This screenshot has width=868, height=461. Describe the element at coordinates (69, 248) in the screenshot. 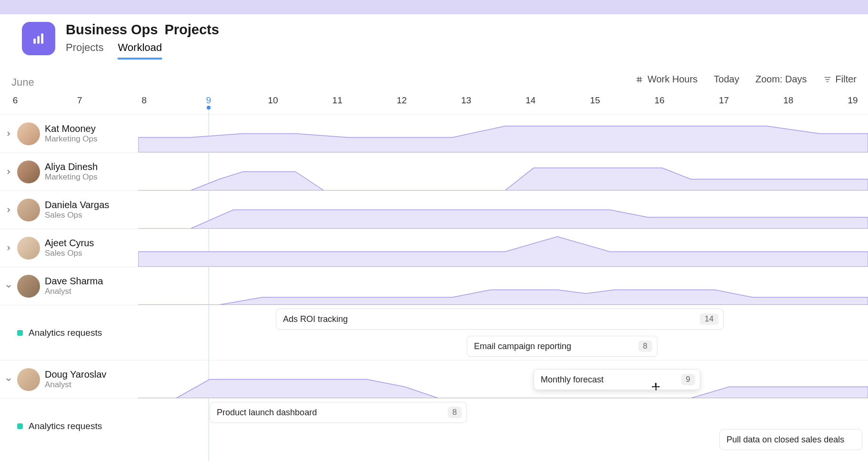

I see `row-header: Ajeet Cyrus Sales Ops` at that location.